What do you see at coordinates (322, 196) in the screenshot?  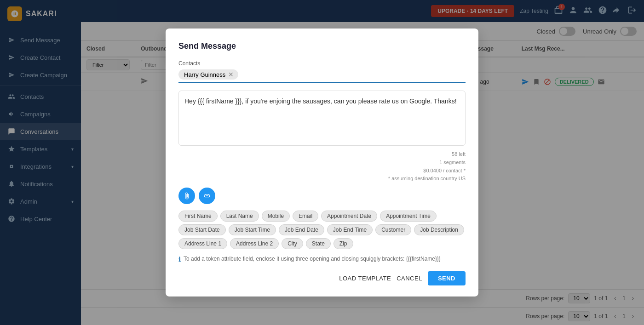 I see `toolbar-buttons` at bounding box center [322, 196].